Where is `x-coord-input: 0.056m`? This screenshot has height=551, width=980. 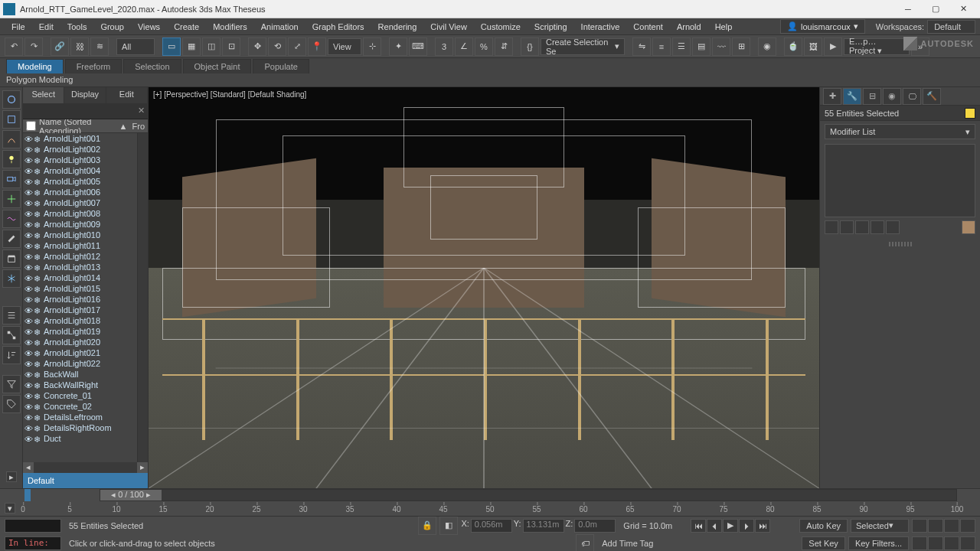 x-coord-input: 0.056m is located at coordinates (492, 526).